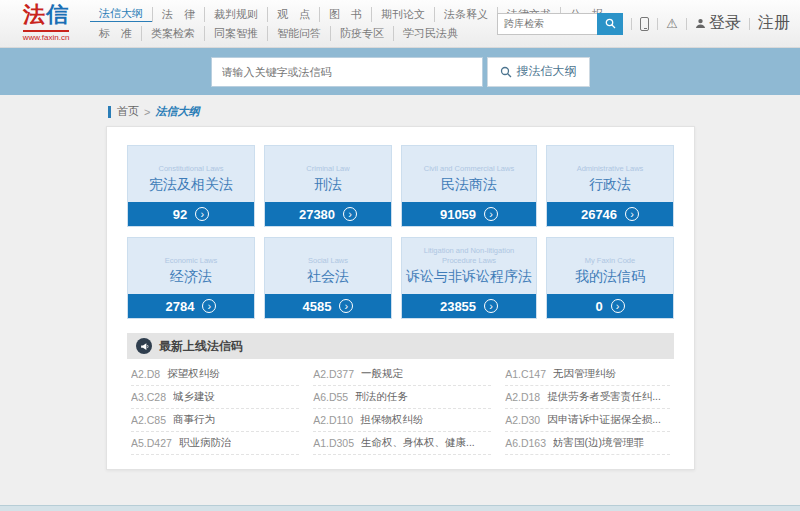 The image size is (800, 511). Describe the element at coordinates (191, 278) in the screenshot. I see `card-economic-laws: Economic Laws 经济法 2784 ›` at that location.